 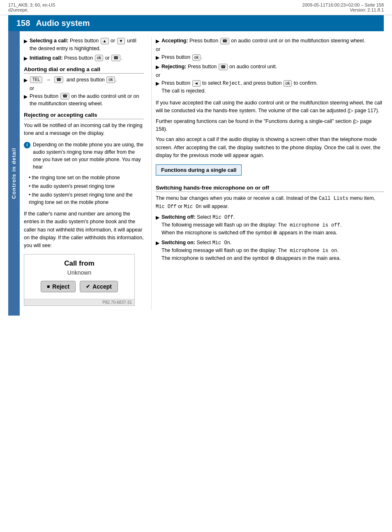 What do you see at coordinates (84, 49) in the screenshot?
I see `selecting-section: ▶ Selecting a call: Press button ▲ or ▼ …` at bounding box center [84, 49].